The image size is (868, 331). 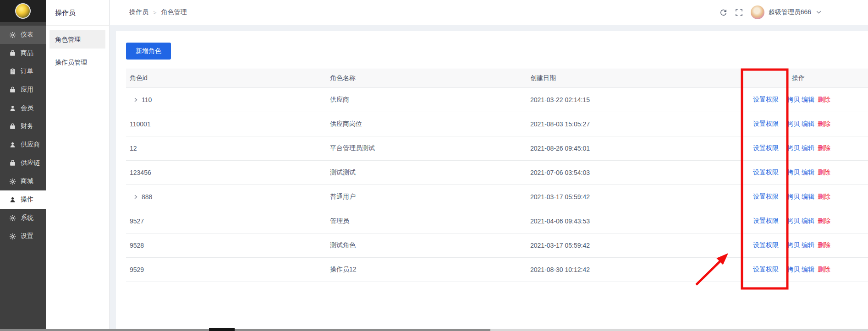 I want to click on table-row: 110供应商2021-03-22 02:14:15设置权限拷贝编辑删除, so click(x=497, y=100).